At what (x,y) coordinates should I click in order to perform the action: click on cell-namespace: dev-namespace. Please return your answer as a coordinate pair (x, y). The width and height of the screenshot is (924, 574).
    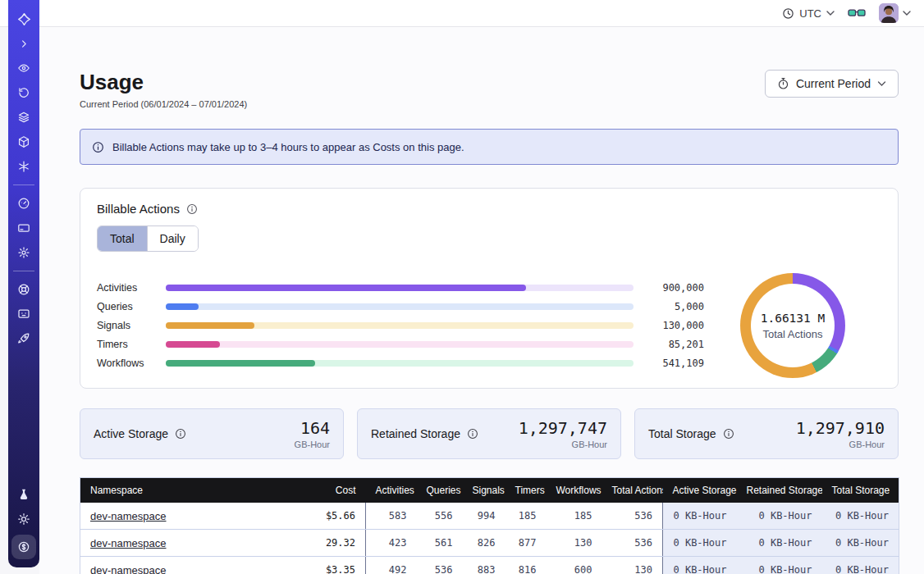
    Looking at the image, I should click on (195, 517).